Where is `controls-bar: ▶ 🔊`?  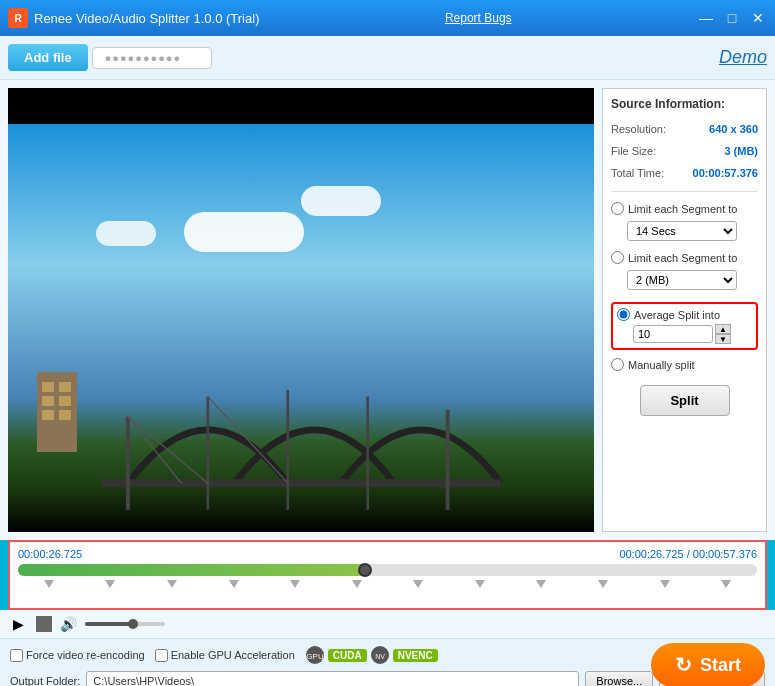 controls-bar: ▶ 🔊 is located at coordinates (388, 624).